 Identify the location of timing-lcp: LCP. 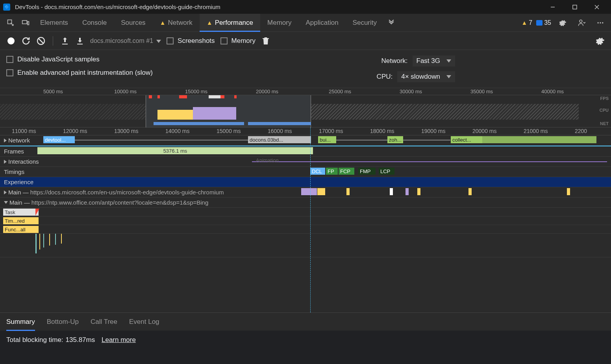
(387, 171).